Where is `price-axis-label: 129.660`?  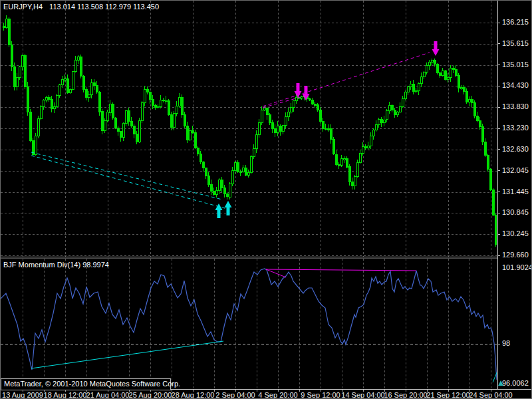 price-axis-label: 129.660 is located at coordinates (515, 255).